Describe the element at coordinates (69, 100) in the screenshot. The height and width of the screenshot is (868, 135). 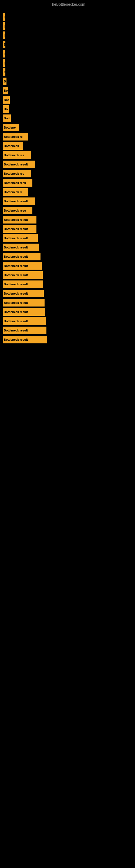
I see `list-item: Bot` at that location.